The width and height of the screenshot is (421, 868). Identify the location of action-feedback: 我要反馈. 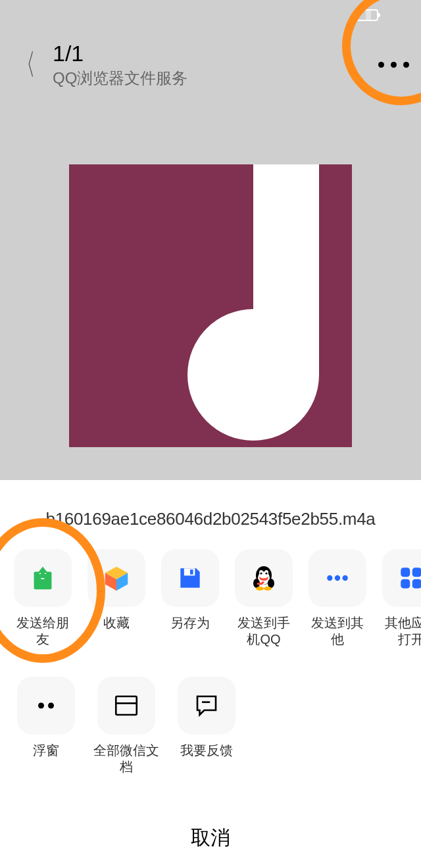
(207, 726).